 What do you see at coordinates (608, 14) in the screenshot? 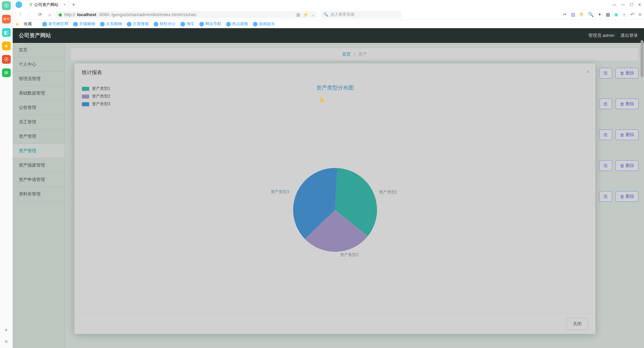
I see `grid-icon: ▦` at bounding box center [608, 14].